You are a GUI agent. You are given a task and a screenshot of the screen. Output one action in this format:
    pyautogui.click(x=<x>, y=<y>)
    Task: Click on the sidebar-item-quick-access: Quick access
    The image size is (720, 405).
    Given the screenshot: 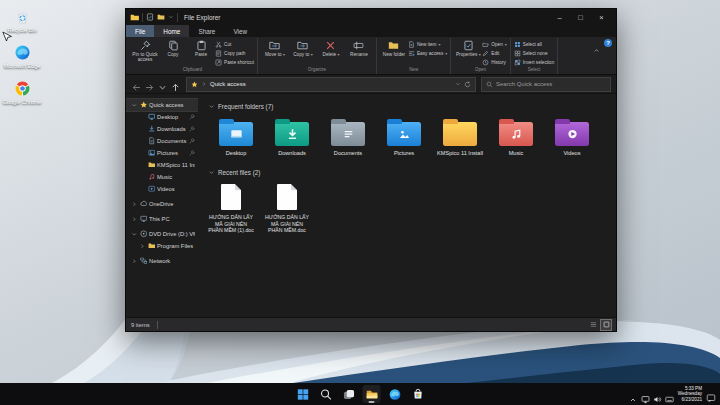 What is the action you would take?
    pyautogui.click(x=162, y=105)
    